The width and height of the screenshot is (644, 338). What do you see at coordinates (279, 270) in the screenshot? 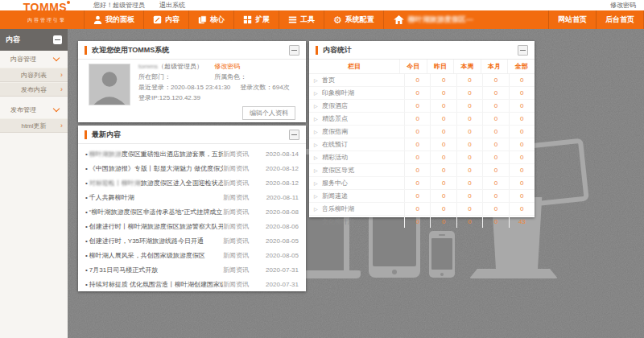
I see `article-date: 2020-07-31` at bounding box center [279, 270].